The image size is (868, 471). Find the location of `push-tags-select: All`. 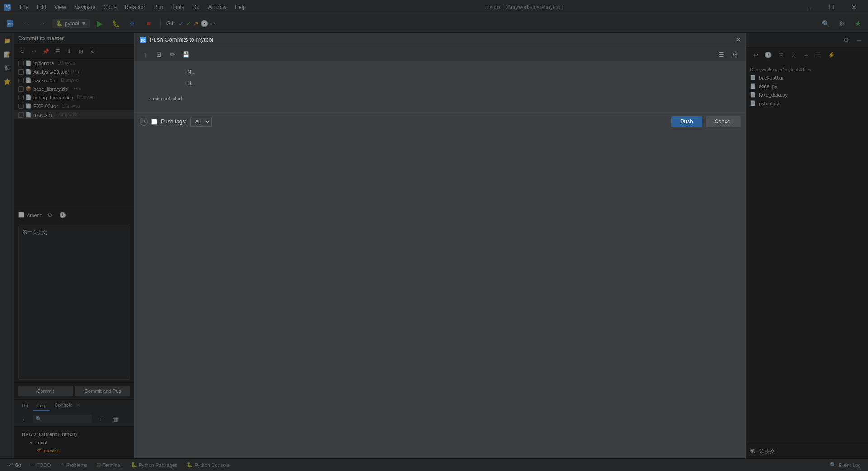

push-tags-select: All is located at coordinates (201, 122).